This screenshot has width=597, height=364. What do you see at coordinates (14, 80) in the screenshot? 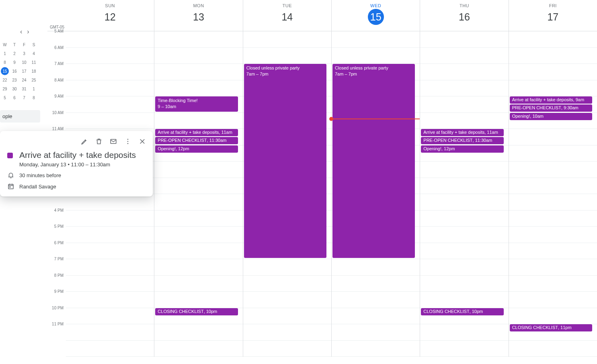
I see `minical-day: 23` at bounding box center [14, 80].